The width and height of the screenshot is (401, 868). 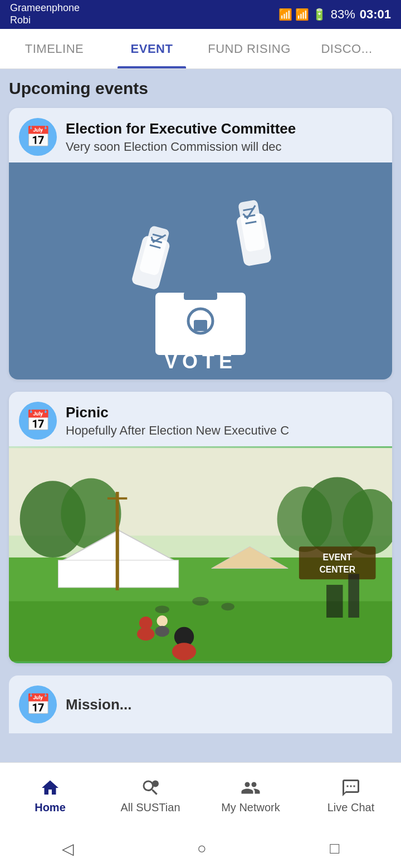 I want to click on allsustian-label: All SUSTian, so click(x=150, y=808).